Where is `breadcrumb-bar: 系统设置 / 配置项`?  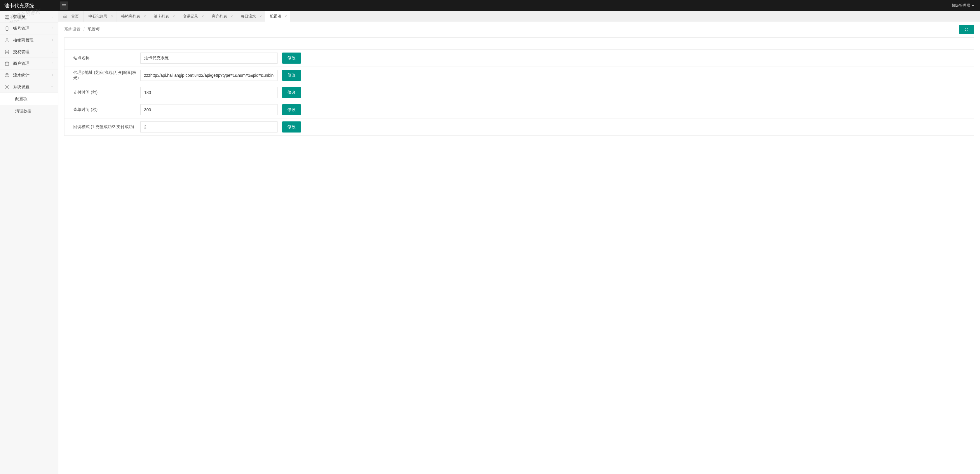
breadcrumb-bar: 系统设置 / 配置项 is located at coordinates (519, 30).